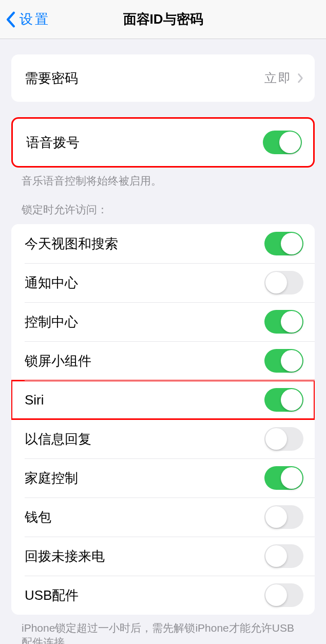  I want to click on chevron-left-icon, so click(11, 20).